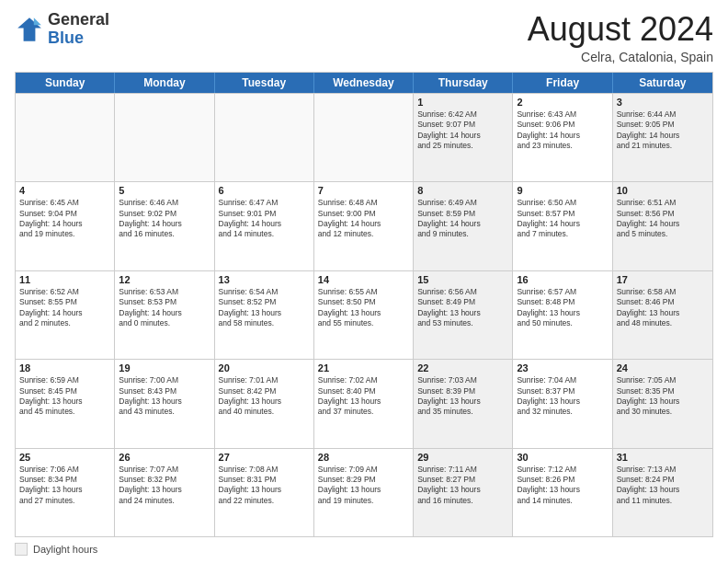  I want to click on location: Celra, Catalonia, Spain, so click(620, 57).